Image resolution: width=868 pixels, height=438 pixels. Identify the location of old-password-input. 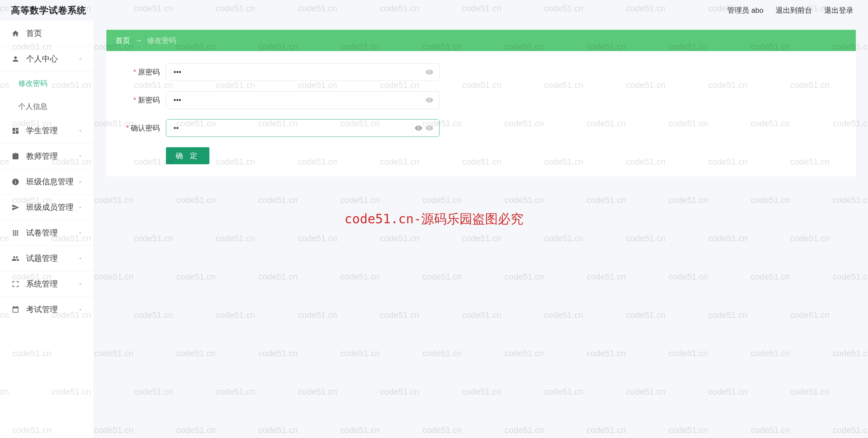
(303, 72).